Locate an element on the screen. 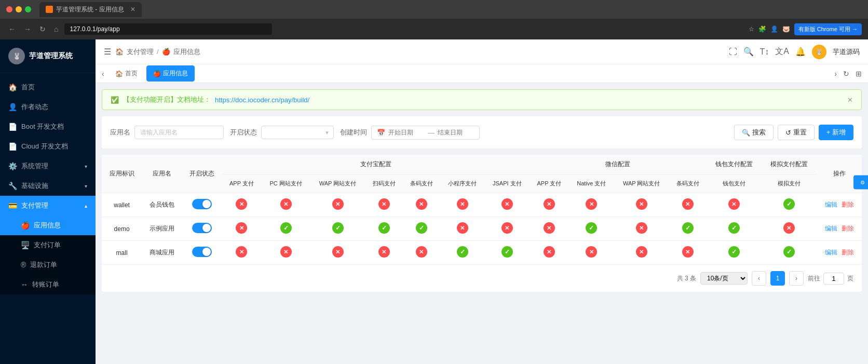  current-page-button: 1 is located at coordinates (778, 278).